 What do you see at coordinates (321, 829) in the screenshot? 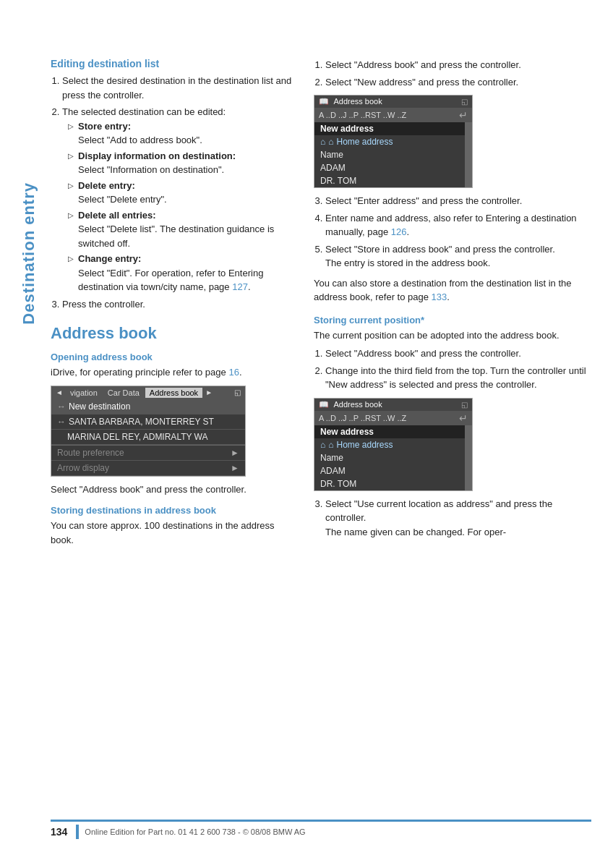
I see `page-footer: 134 Online Edition for Part no. 01 41 2 …` at bounding box center [321, 829].